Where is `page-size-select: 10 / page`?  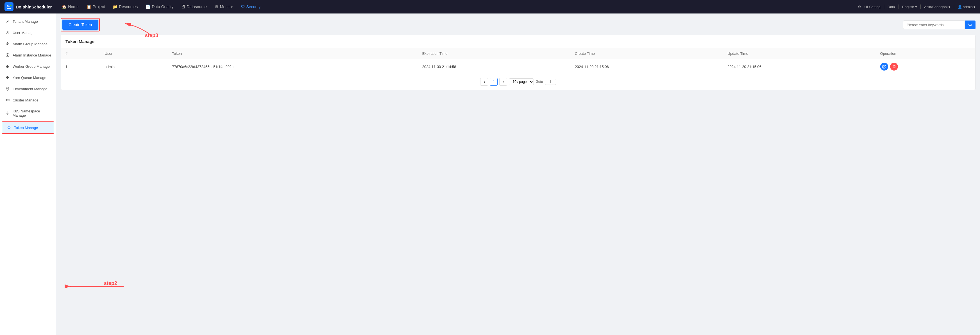
page-size-select: 10 / page is located at coordinates (521, 82).